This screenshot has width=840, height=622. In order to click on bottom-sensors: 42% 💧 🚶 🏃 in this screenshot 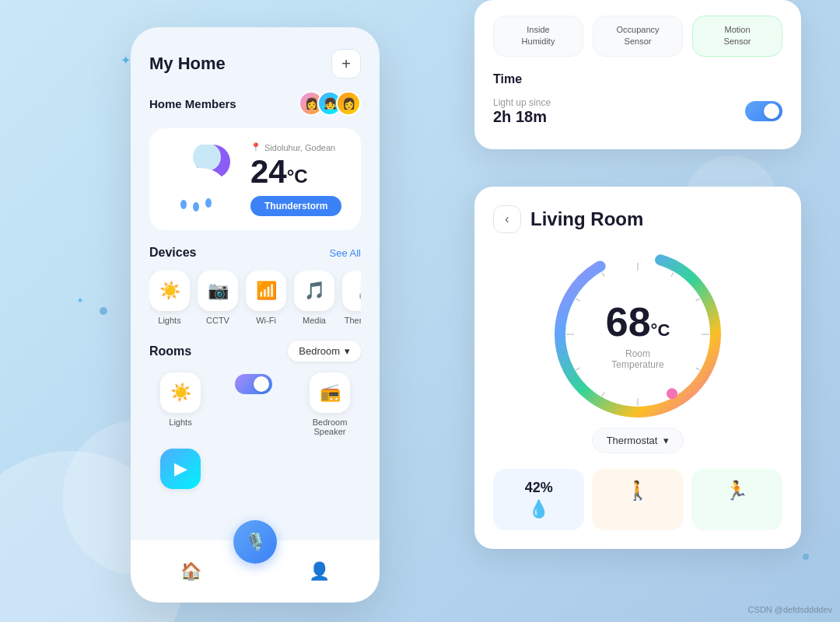, I will do `click(638, 499)`.